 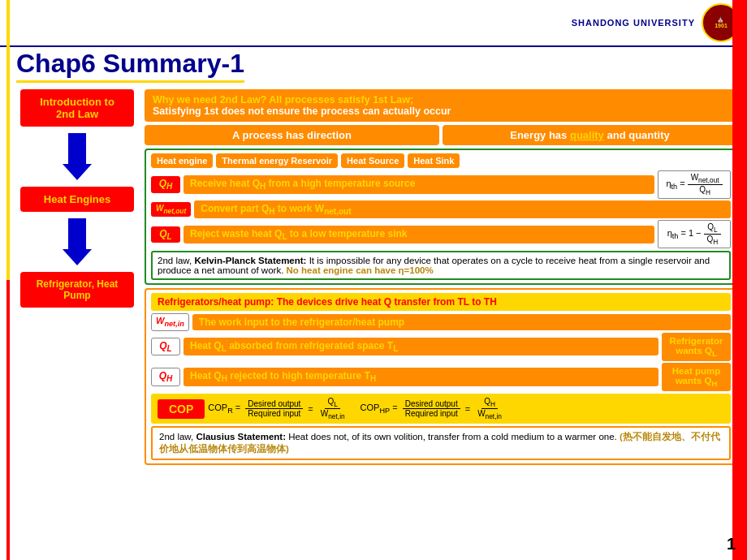 What do you see at coordinates (633, 23) in the screenshot?
I see `university-name: SHANDONG UNIVERSITY` at bounding box center [633, 23].